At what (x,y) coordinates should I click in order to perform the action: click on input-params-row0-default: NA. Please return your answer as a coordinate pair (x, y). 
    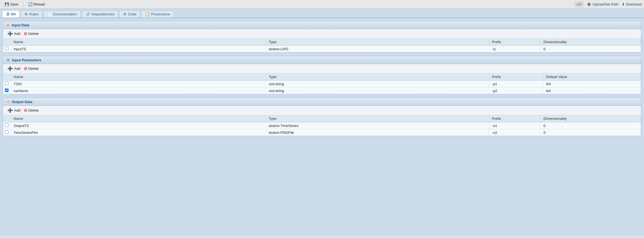
    Looking at the image, I should click on (592, 84).